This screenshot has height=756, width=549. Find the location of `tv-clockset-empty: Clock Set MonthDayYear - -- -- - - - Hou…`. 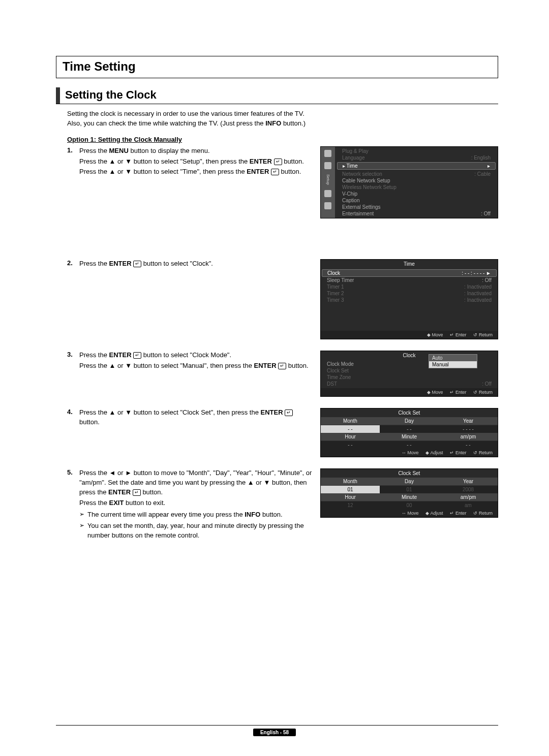

tv-clockset-empty: Clock Set MonthDayYear - -- -- - - - Hou… is located at coordinates (409, 433).